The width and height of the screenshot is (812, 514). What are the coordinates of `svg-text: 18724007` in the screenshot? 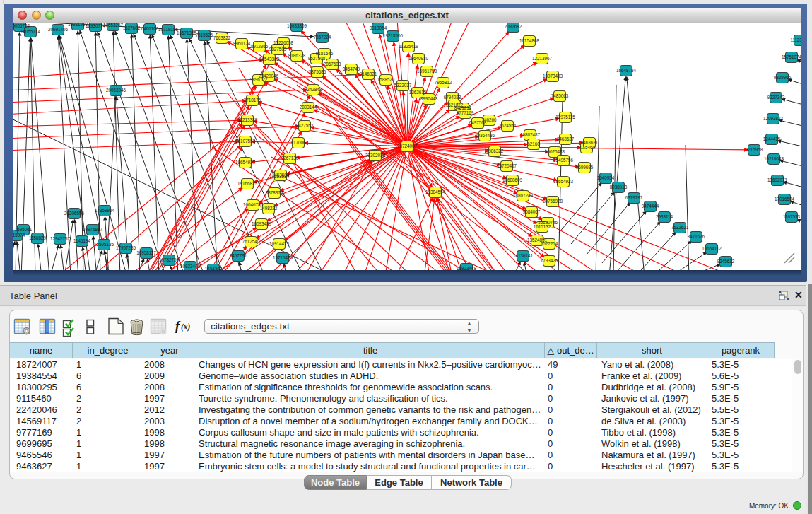 It's located at (407, 146).